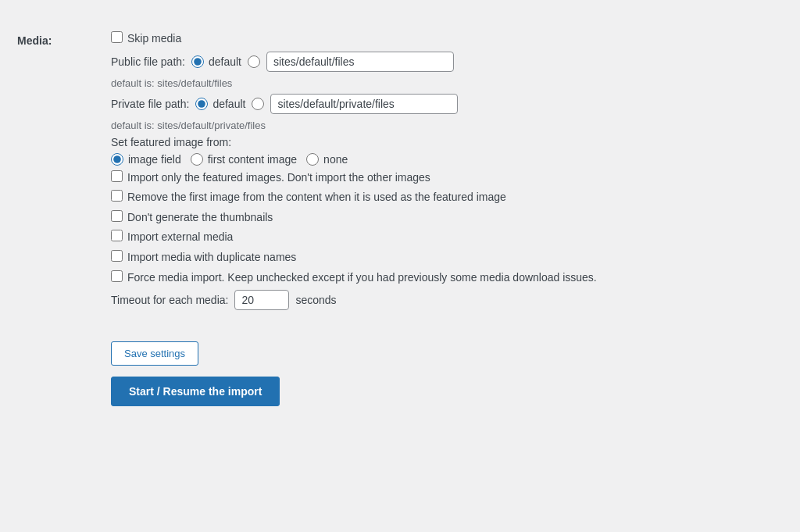  Describe the element at coordinates (258, 104) in the screenshot. I see `private-custom-radio-group` at that location.